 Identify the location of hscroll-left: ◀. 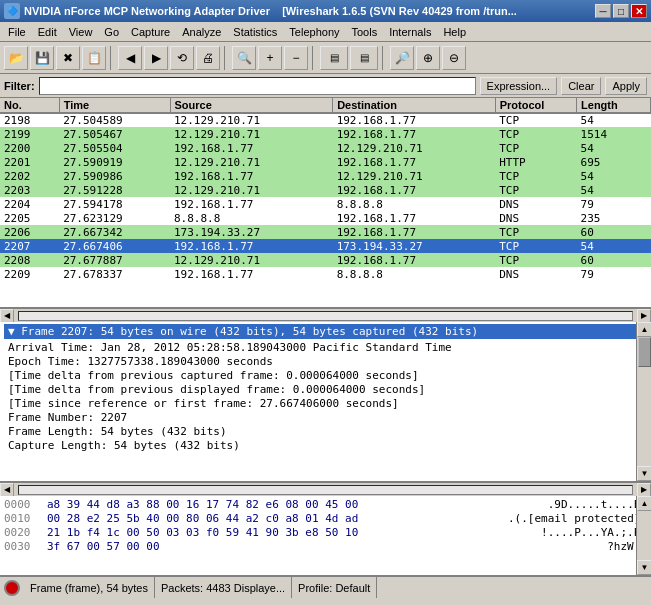
(7, 316).